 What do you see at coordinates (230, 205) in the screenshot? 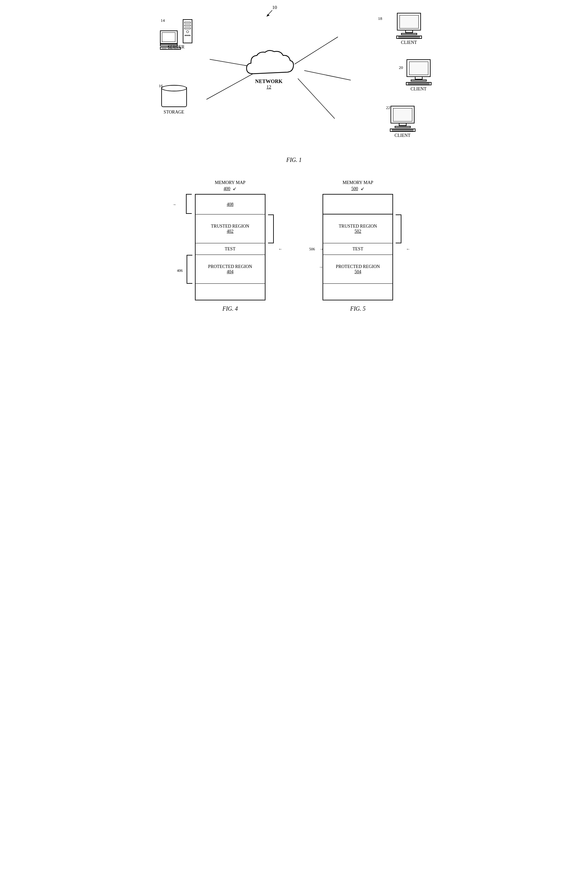
I see `fig4-row-408: 408` at bounding box center [230, 205].